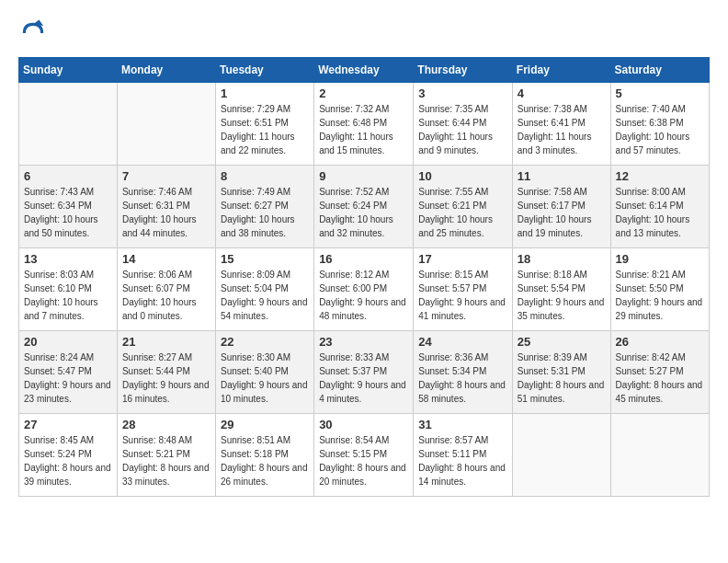  Describe the element at coordinates (364, 124) in the screenshot. I see `calendar-cell: 2 Sunrise: 7:32 AMSunset: 6:48 PMDayligh…` at that location.